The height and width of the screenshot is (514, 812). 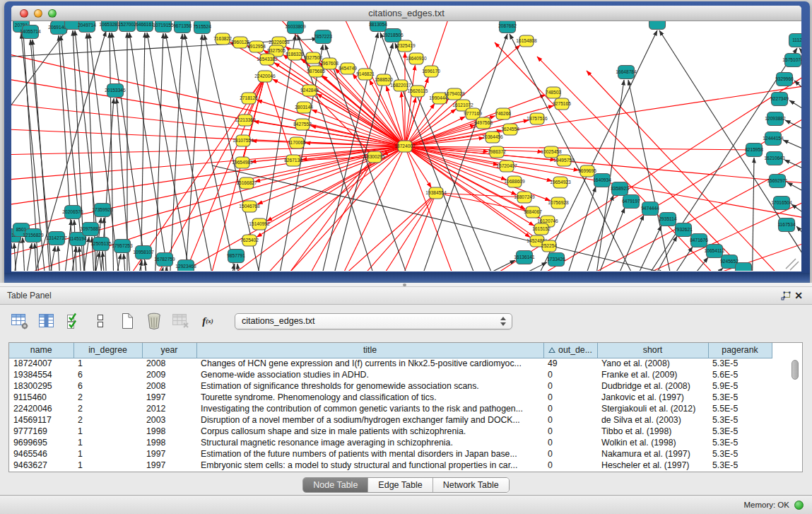 What do you see at coordinates (370, 375) in the screenshot?
I see `table-cell: Genome-wide association studies in ADHD.` at bounding box center [370, 375].